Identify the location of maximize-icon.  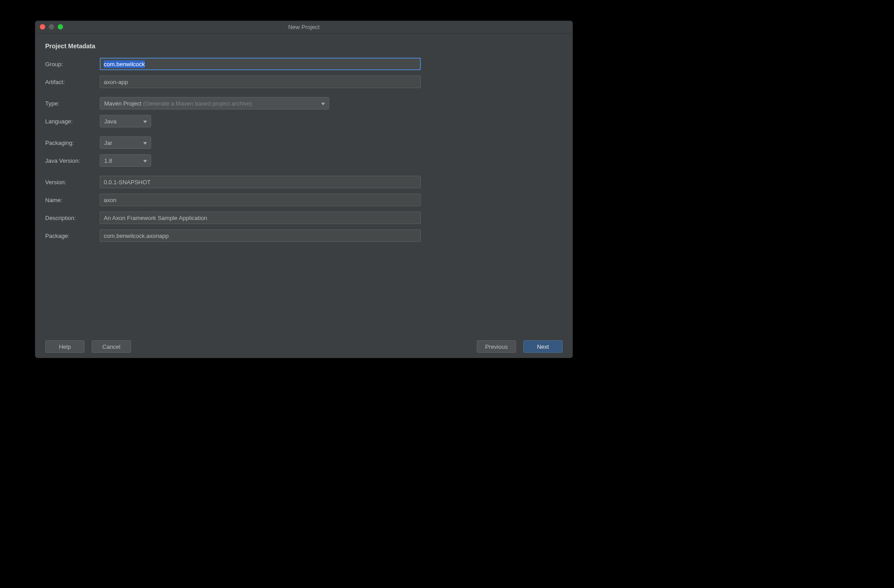
(60, 27).